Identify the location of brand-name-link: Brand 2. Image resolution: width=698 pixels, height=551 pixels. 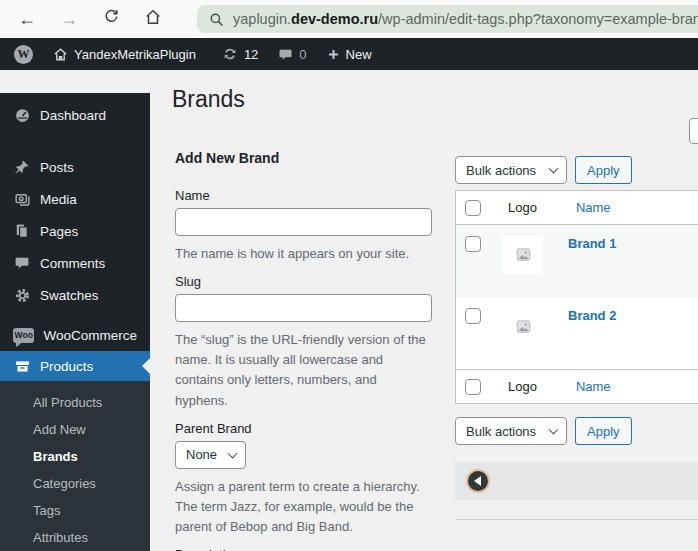
(592, 316).